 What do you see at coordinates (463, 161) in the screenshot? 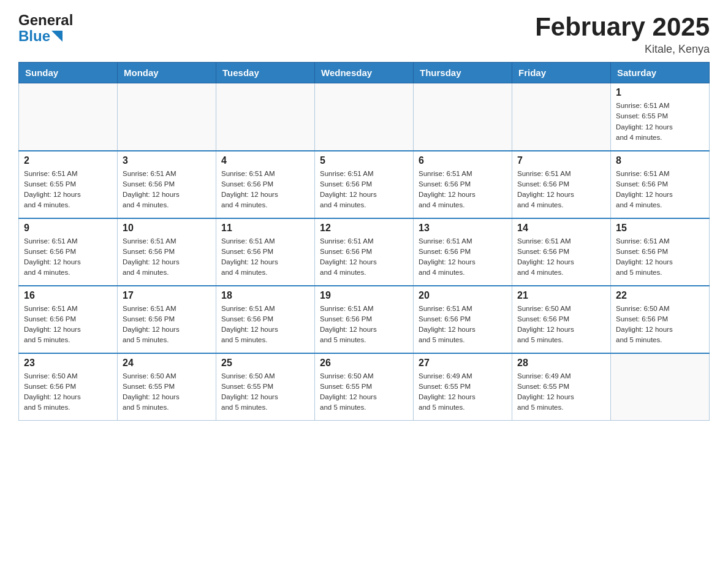
I see `day-number: 6` at bounding box center [463, 161].